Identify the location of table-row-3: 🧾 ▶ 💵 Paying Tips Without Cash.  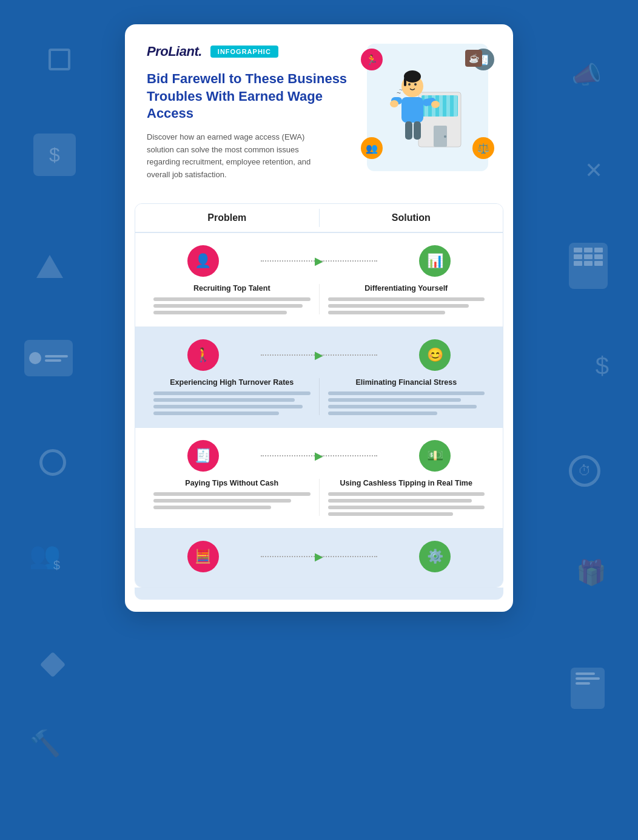
(319, 478).